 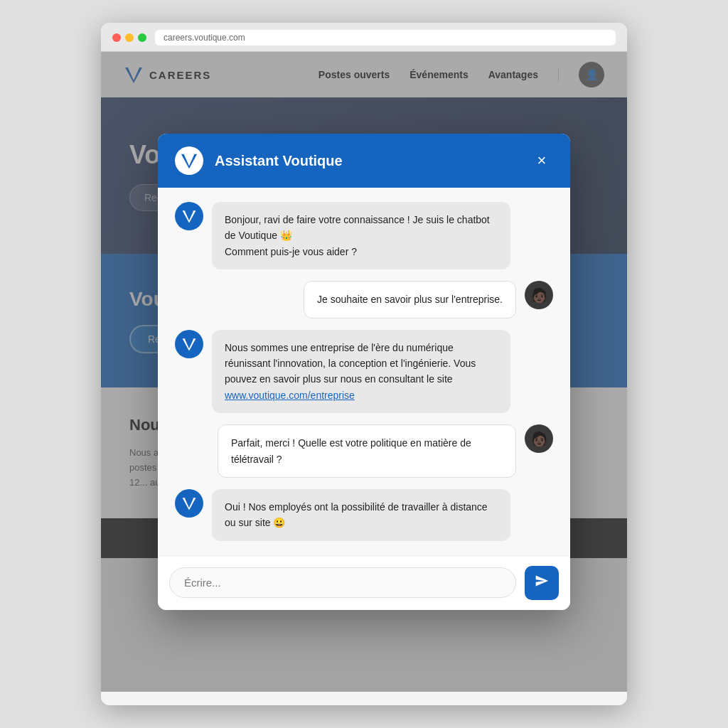 What do you see at coordinates (410, 299) in the screenshot?
I see `message-bubble-msg2: Je souhaite en savoir plus sur l'entrepr…` at bounding box center [410, 299].